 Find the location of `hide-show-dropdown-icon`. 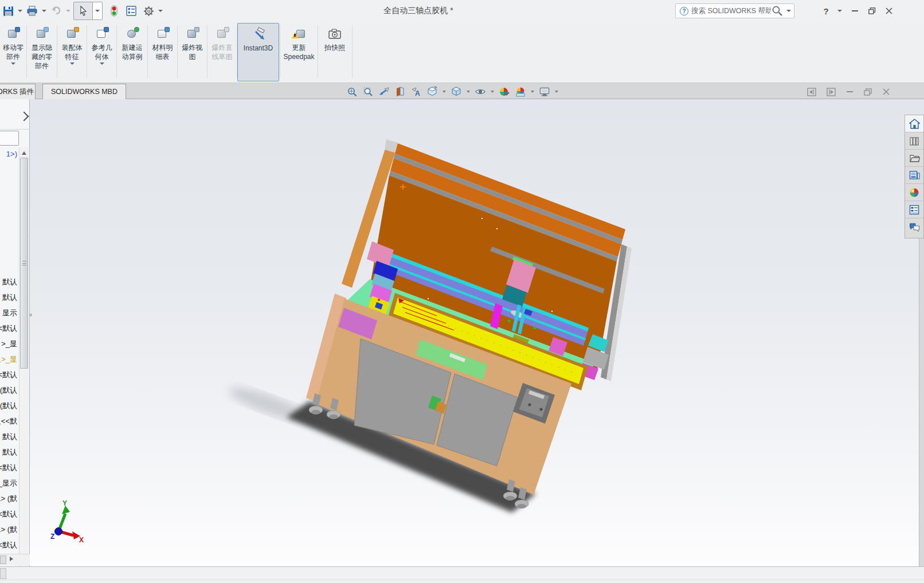

hide-show-dropdown-icon is located at coordinates (492, 92).